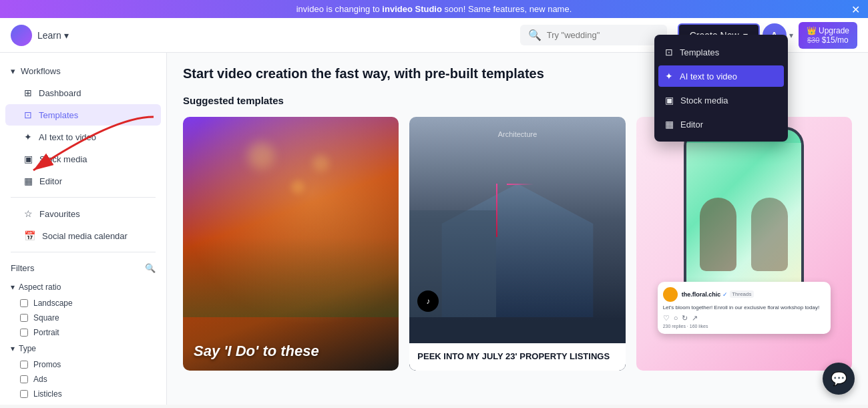 The width and height of the screenshot is (868, 408). I want to click on filter-landscape: Landscape, so click(83, 303).